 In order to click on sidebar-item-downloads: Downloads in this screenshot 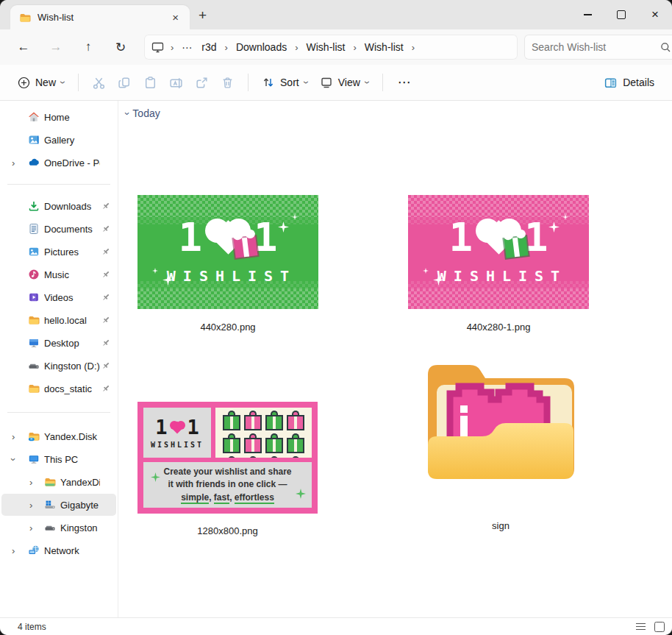, I will do `click(59, 206)`.